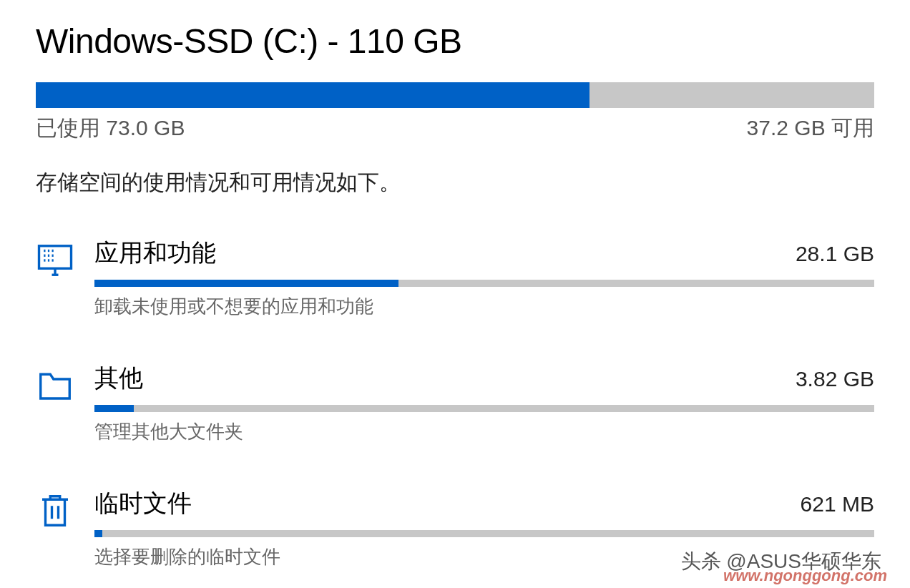 The image size is (910, 588). Describe the element at coordinates (143, 504) in the screenshot. I see `category-label: 临时文件` at that location.